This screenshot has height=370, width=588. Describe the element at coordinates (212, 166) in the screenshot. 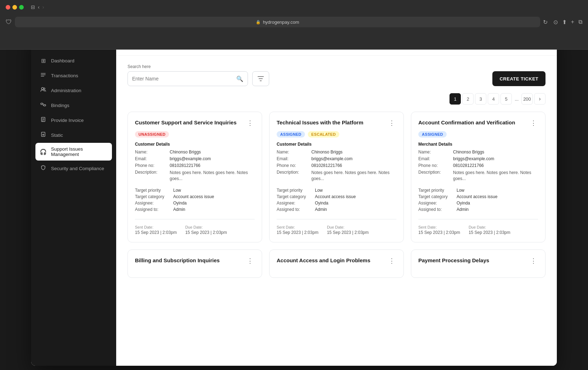

I see `phone-value-1: 0810281221766` at that location.